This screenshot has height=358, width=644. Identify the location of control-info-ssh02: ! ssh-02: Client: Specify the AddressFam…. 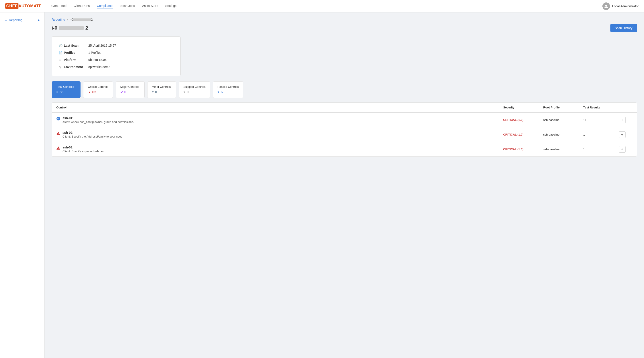
(280, 134).